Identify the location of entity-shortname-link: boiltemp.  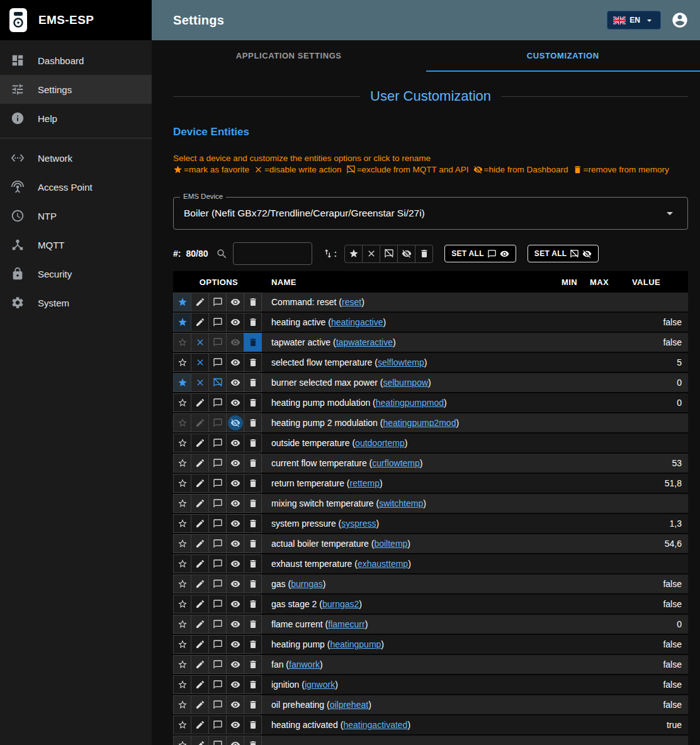
(390, 544).